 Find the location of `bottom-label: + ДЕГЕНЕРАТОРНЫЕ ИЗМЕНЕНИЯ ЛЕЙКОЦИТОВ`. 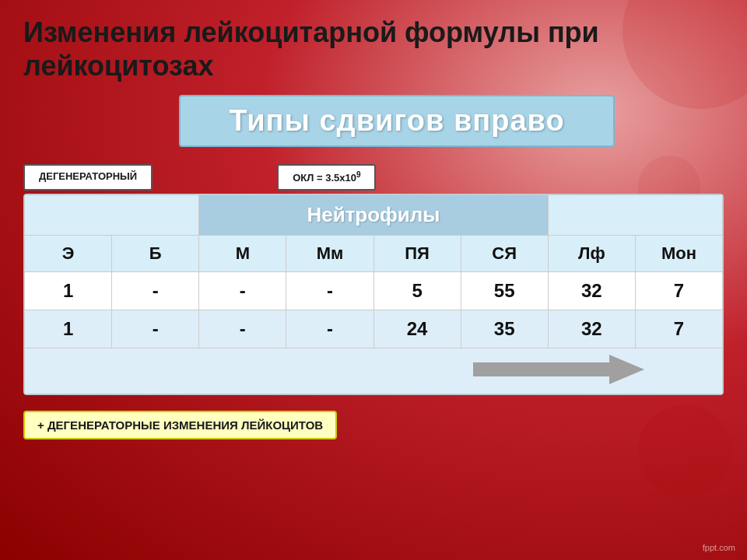

bottom-label: + ДЕГЕНЕРАТОРНЫЕ ИЗМЕНЕНИЯ ЛЕЙКОЦИТОВ is located at coordinates (181, 425).